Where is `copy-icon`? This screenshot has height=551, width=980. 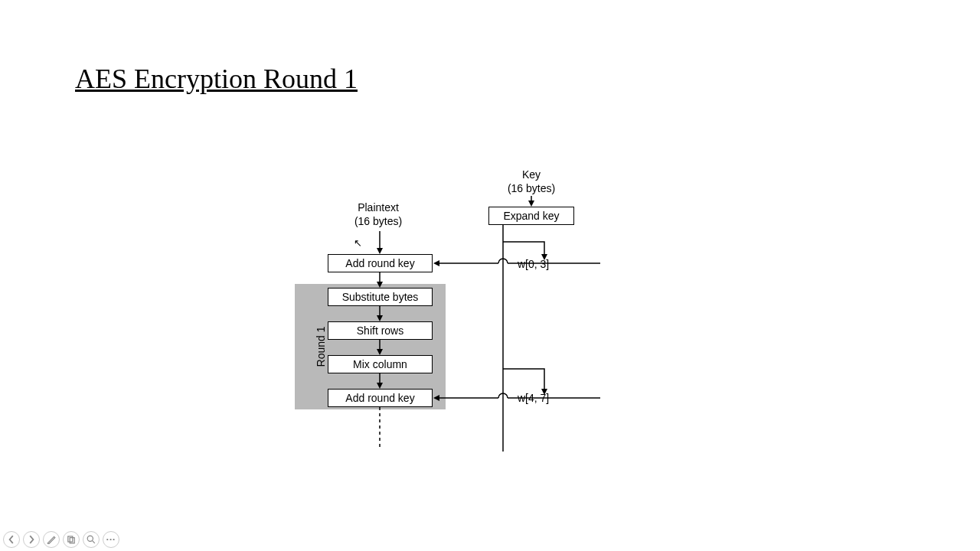
copy-icon is located at coordinates (71, 540).